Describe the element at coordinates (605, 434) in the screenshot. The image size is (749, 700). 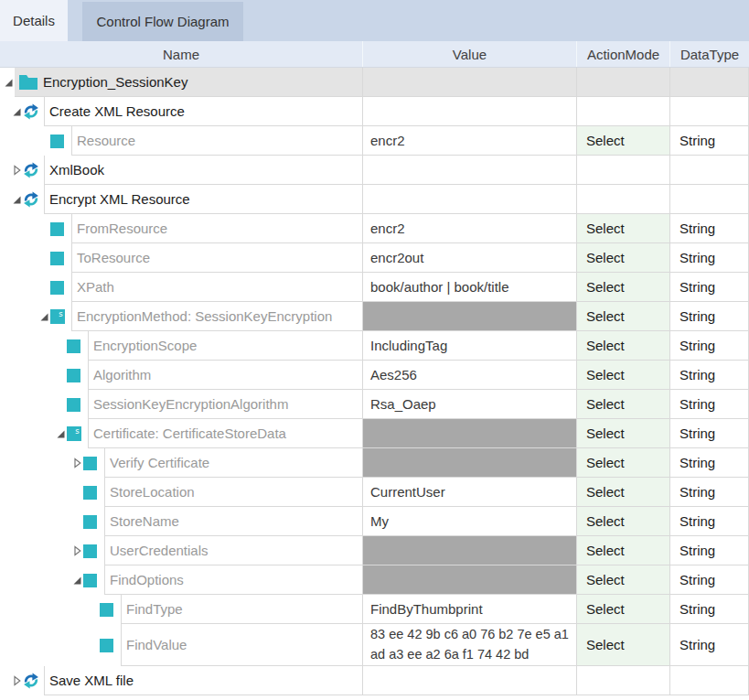
I see `action-mode-text: Select` at that location.